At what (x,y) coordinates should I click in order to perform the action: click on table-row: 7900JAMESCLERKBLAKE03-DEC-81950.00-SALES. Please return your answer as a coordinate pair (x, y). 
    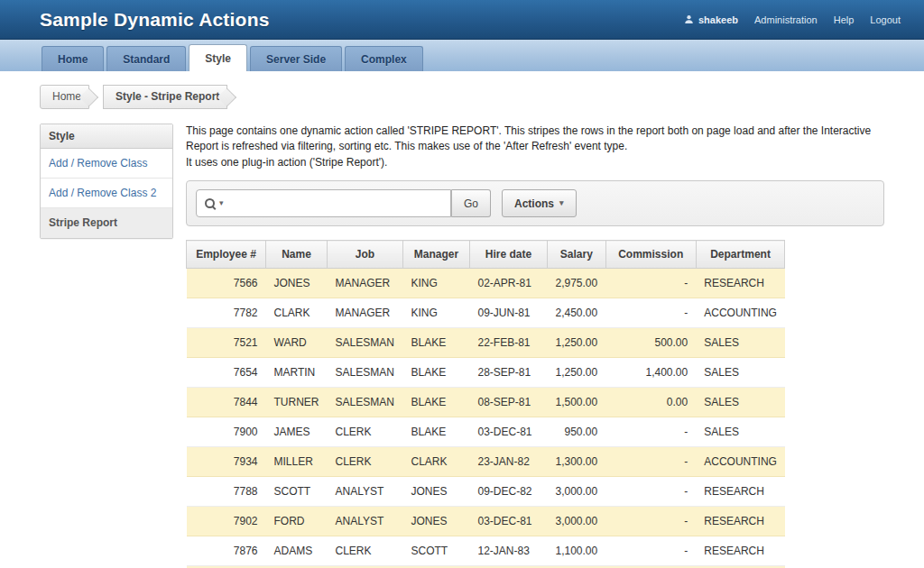
    Looking at the image, I should click on (485, 433).